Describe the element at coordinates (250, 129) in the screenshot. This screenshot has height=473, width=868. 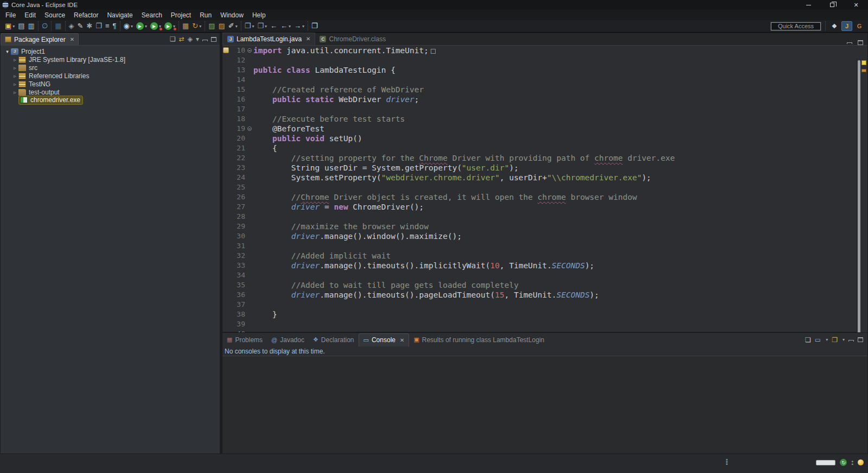
I see `fold-marker` at that location.